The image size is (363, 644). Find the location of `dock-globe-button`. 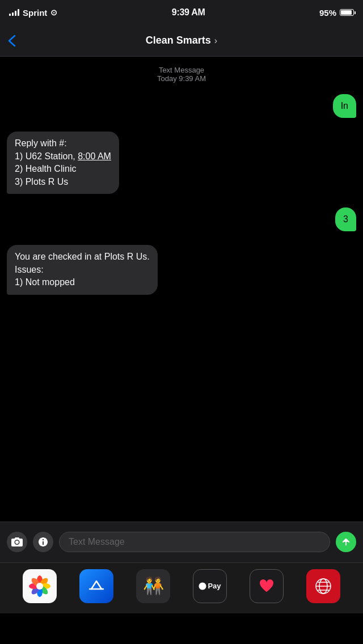

dock-globe-button is located at coordinates (323, 586).